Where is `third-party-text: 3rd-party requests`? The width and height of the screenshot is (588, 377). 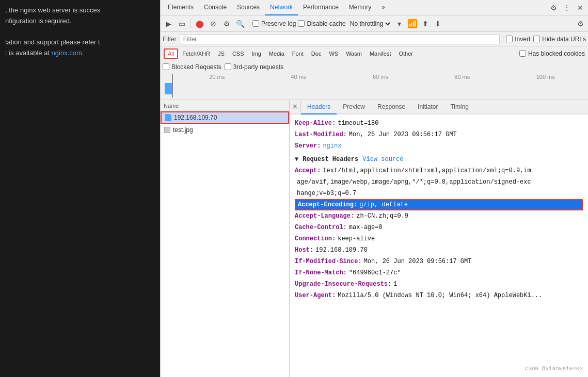 third-party-text: 3rd-party requests is located at coordinates (258, 67).